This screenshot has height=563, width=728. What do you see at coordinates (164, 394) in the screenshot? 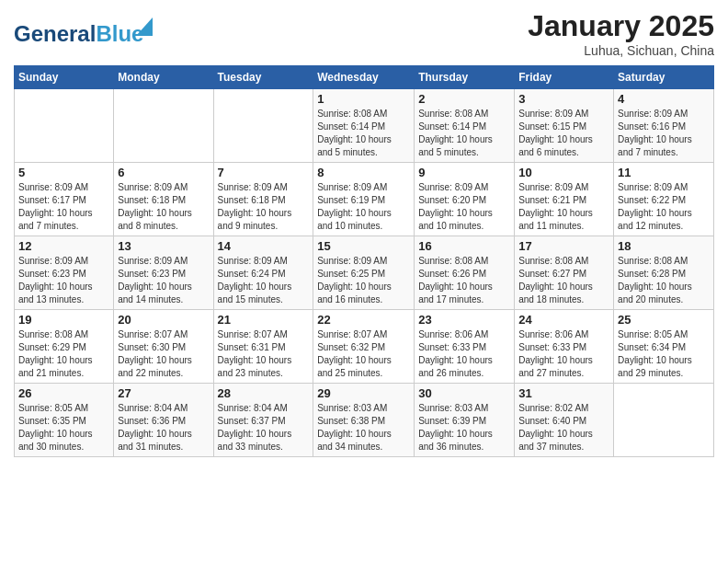
I see `day-number: 27` at bounding box center [164, 394].